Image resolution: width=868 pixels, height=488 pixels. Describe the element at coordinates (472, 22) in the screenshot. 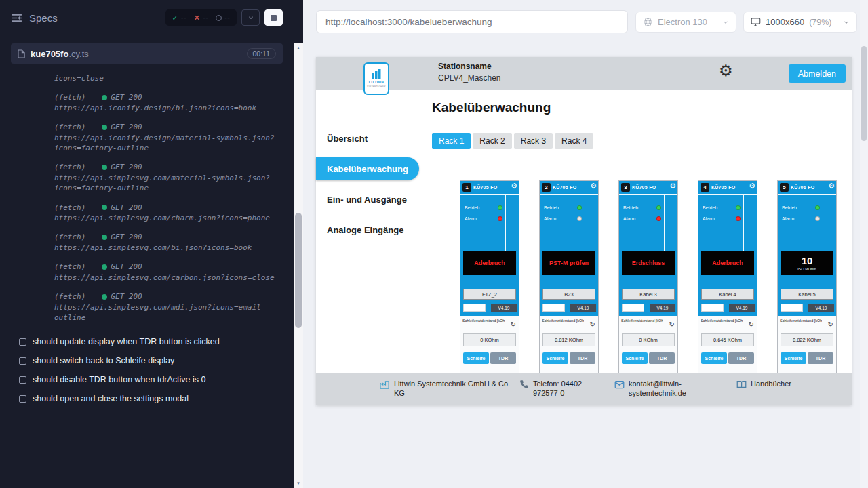

I see `url-input` at that location.